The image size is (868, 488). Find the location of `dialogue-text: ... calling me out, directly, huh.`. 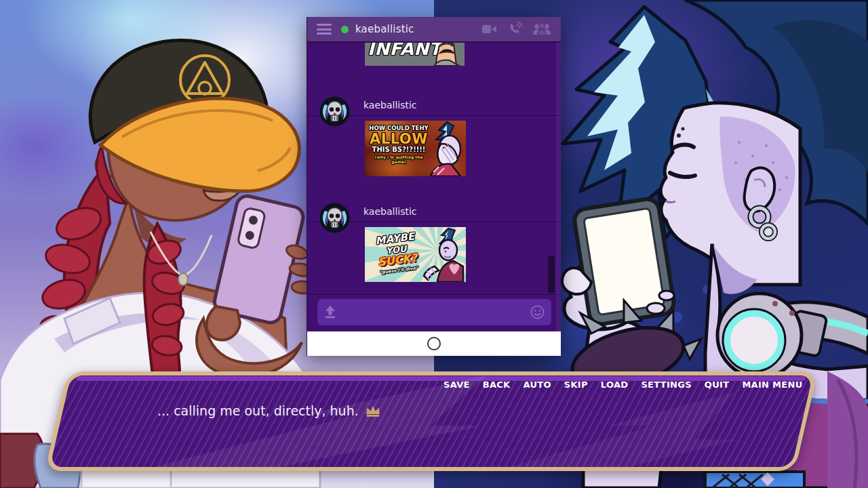

dialogue-text: ... calling me out, directly, huh. is located at coordinates (258, 411).